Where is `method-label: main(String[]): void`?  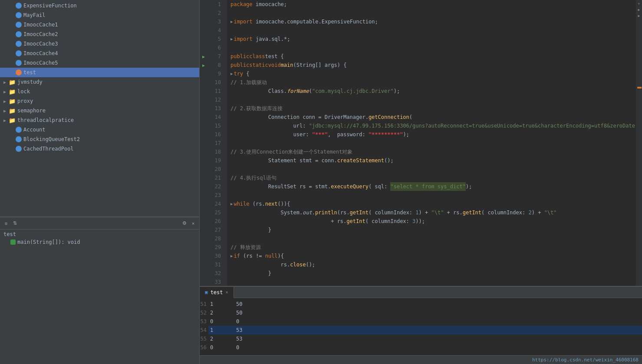 method-label: main(String[]): void is located at coordinates (49, 242).